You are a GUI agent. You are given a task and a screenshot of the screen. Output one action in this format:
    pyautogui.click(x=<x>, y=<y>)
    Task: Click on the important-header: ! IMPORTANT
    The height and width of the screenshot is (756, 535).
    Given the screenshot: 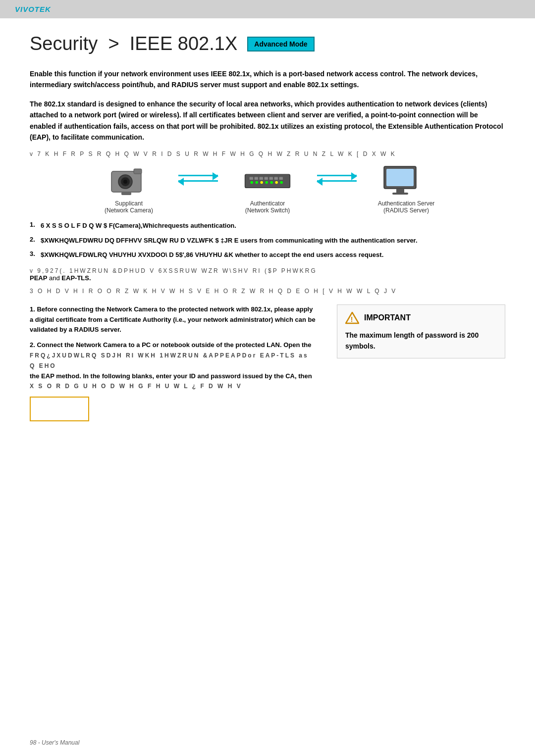 What is the action you would take?
    pyautogui.click(x=421, y=318)
    